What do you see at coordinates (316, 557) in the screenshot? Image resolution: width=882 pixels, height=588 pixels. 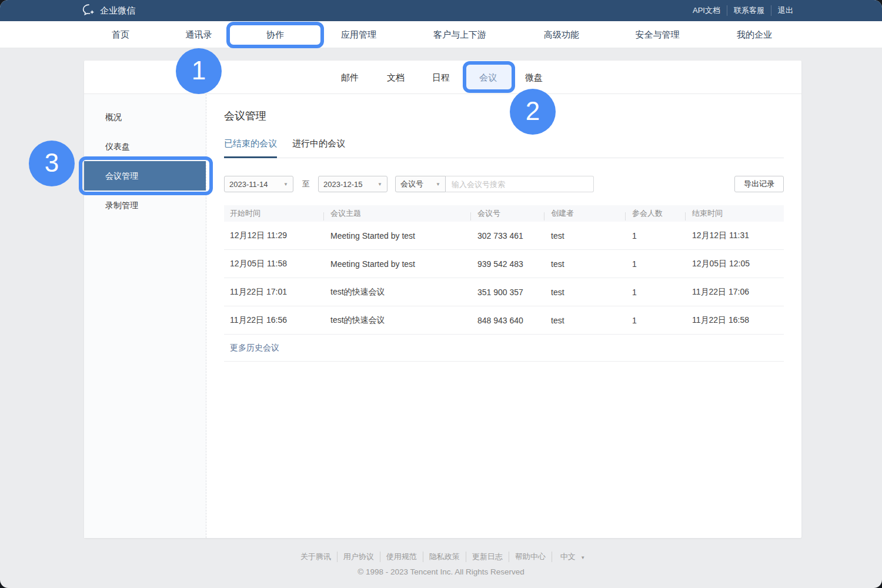 I see `footer-link-about-tencent: 关于腾讯` at bounding box center [316, 557].